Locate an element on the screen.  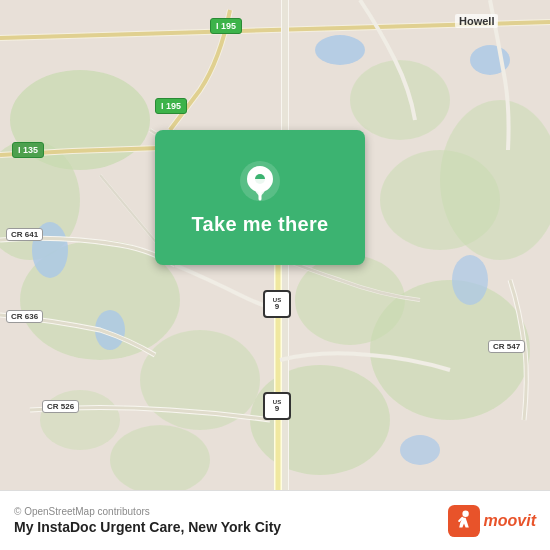
cr636-label: CR 636 is located at coordinates (24, 316).